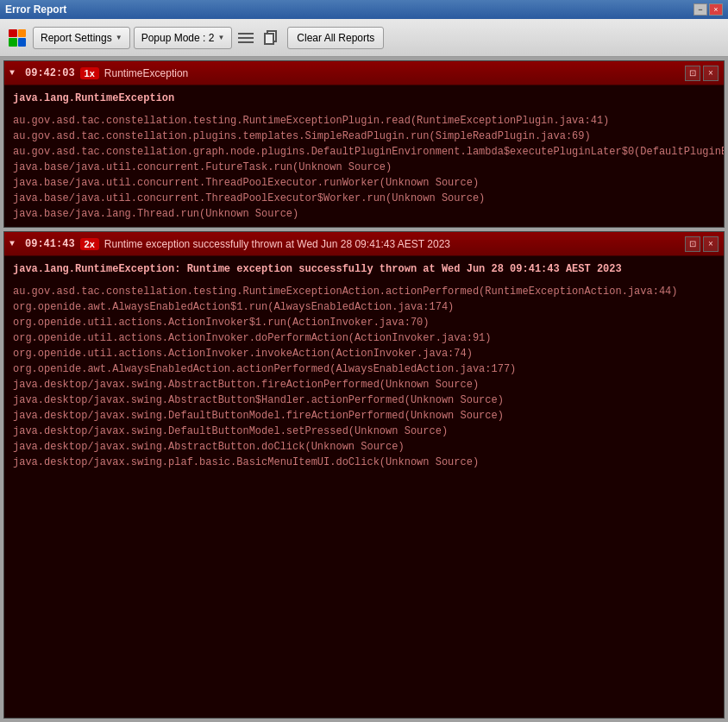 Image resolution: width=728 pixels, height=722 pixels. I want to click on stack-trace-line: au.gov.asd.tac.constellation.plugins.tem…, so click(364, 136).